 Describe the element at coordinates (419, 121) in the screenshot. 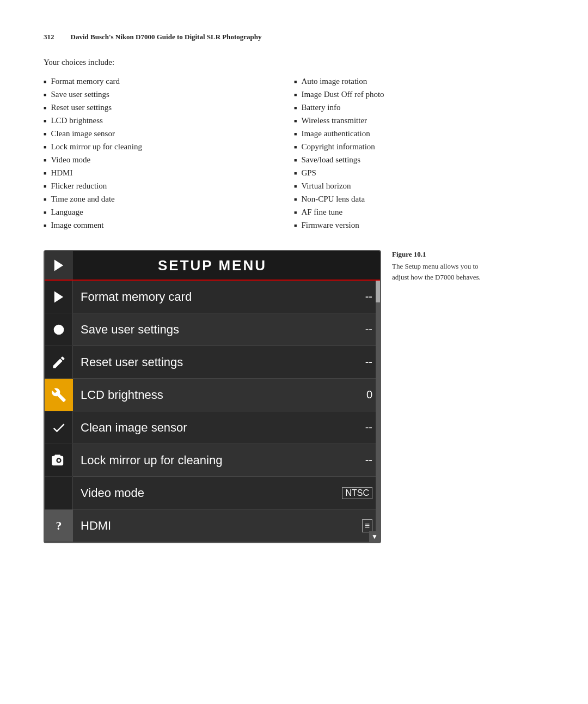

I see `list-item: Wireless transmitter` at that location.